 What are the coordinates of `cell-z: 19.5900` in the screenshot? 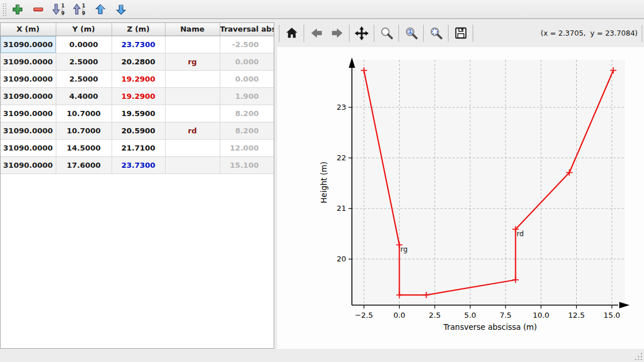 It's located at (138, 113).